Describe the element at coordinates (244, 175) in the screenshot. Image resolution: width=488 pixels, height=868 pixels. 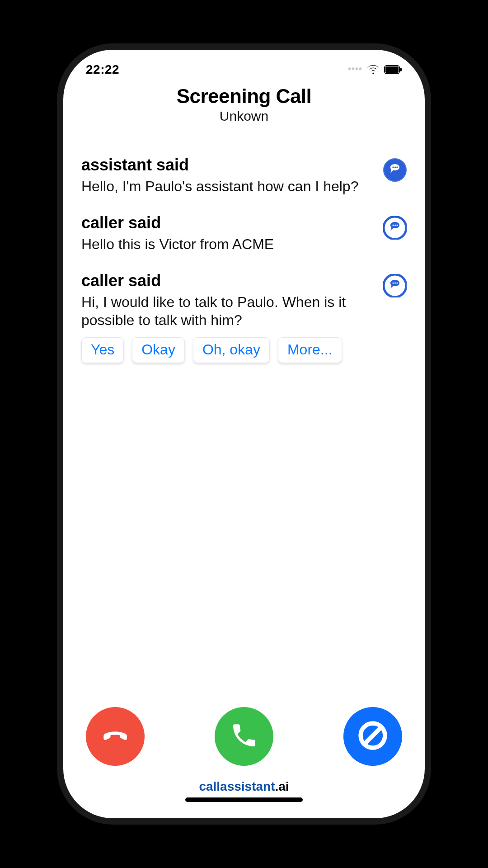
I see `transcript-message: assistant said Hello, I'm Paulo's assist…` at that location.